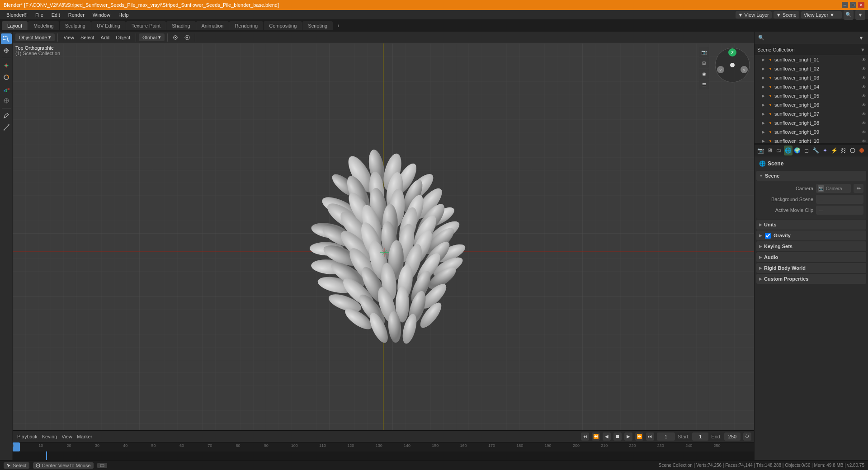 This screenshot has height=470, width=868. I want to click on playback-menu: Playback, so click(27, 437).